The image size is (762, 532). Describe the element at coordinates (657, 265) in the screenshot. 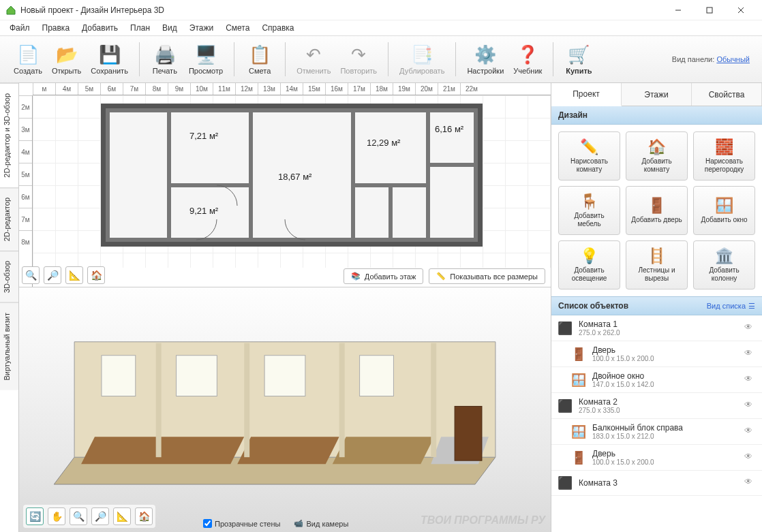

I see `stairs-cutouts-button: 🪜Лестницы и вырезы` at that location.